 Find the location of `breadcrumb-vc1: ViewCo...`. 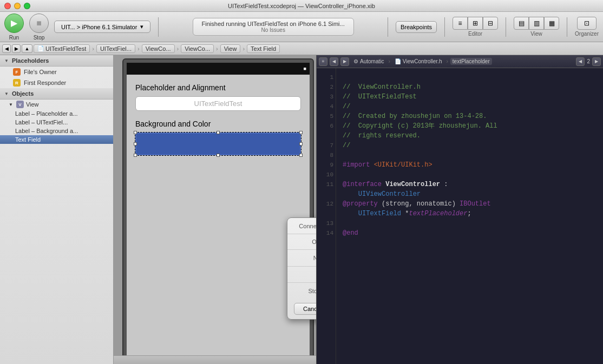

breadcrumb-vc1: ViewCo... is located at coordinates (158, 49).